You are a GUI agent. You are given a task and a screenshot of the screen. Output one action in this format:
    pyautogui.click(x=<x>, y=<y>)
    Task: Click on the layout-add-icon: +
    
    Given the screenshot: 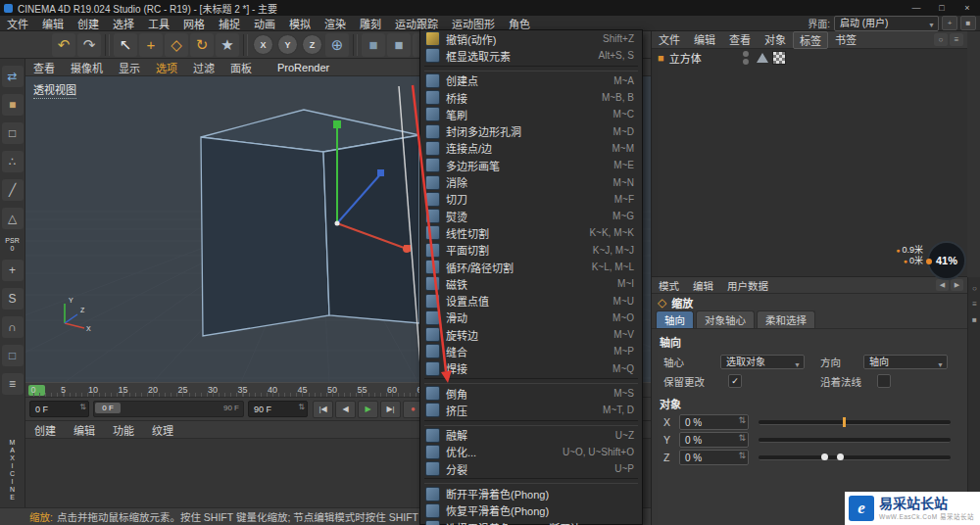 What is the action you would take?
    pyautogui.click(x=950, y=24)
    